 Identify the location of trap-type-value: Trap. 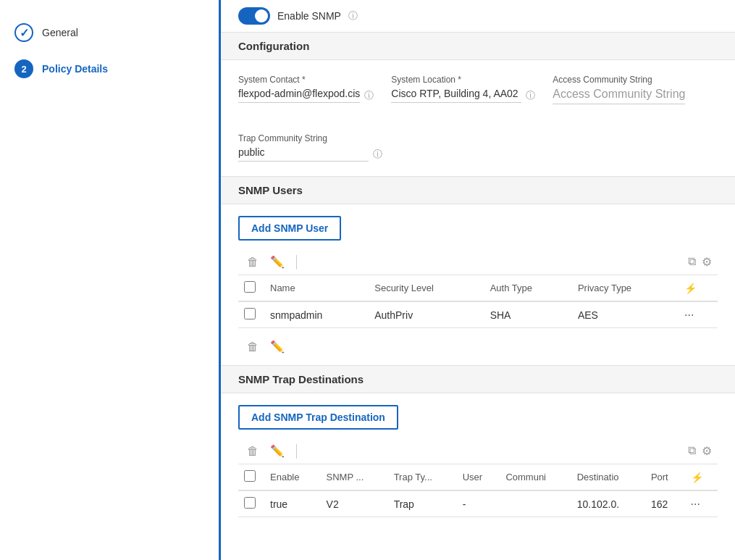
(423, 504).